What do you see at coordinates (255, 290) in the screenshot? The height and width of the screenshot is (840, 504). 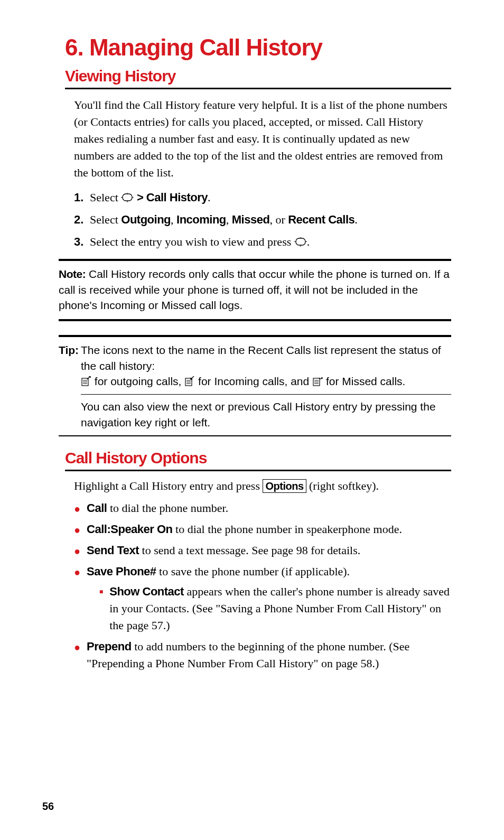 I see `note-callout: Note: Call History records only calls th…` at bounding box center [255, 290].